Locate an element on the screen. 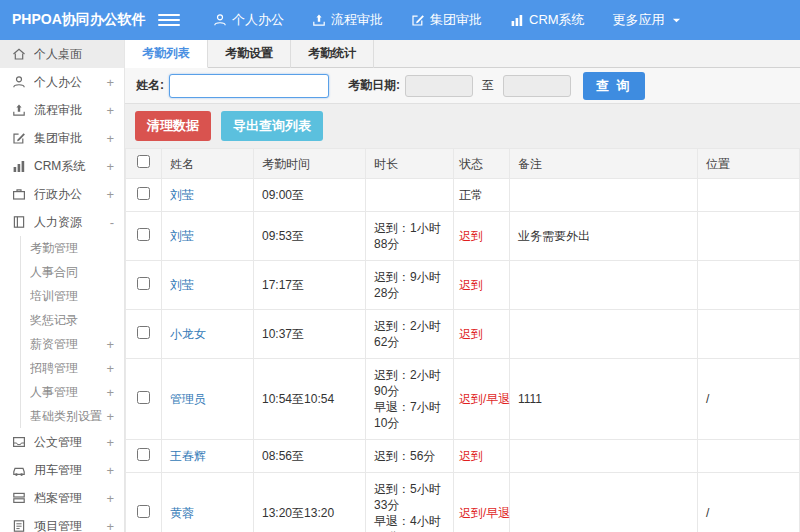  sidebar-item: 人力资源- is located at coordinates (62, 222).